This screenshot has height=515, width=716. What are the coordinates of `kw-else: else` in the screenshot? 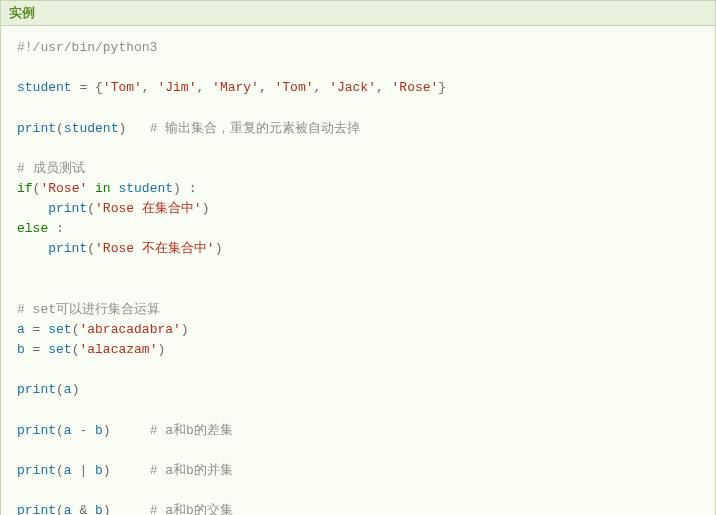 It's located at (32, 228).